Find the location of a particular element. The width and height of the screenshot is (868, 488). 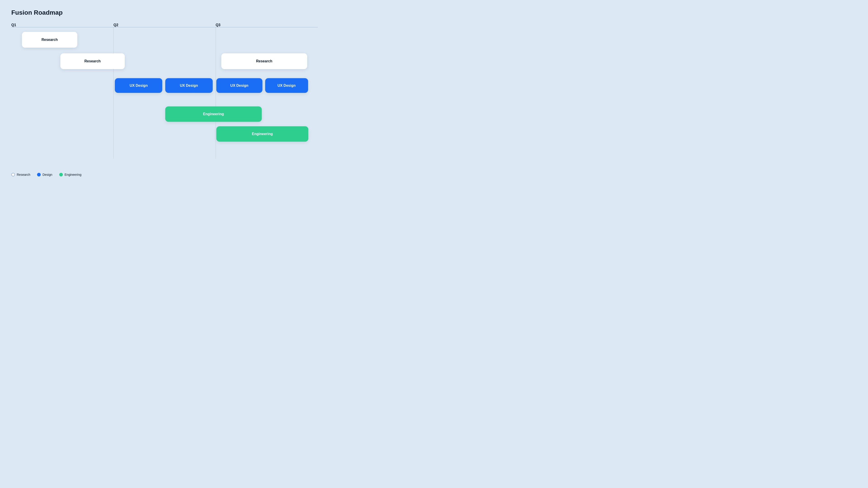

q3-divider is located at coordinates (216, 93).